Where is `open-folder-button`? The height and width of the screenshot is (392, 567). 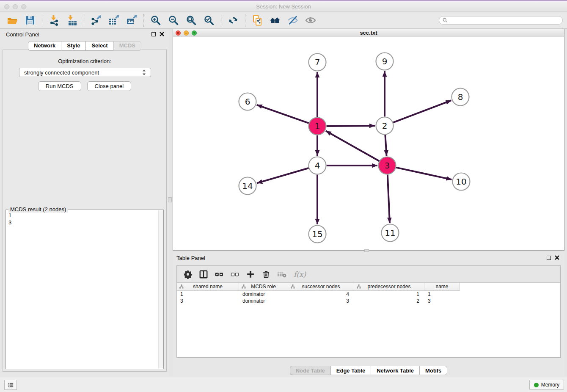
open-folder-button is located at coordinates (12, 20).